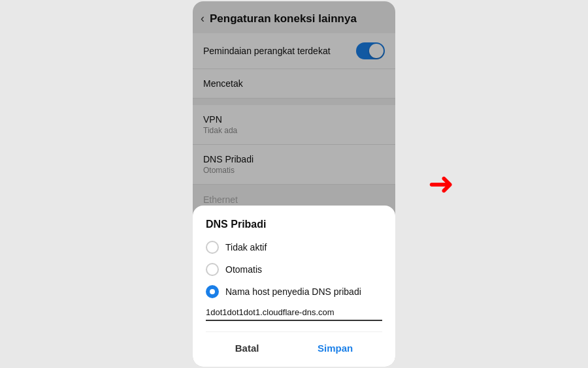 This screenshot has height=368, width=588. What do you see at coordinates (294, 269) in the screenshot?
I see `radio-option-auto: Otomatis` at bounding box center [294, 269].